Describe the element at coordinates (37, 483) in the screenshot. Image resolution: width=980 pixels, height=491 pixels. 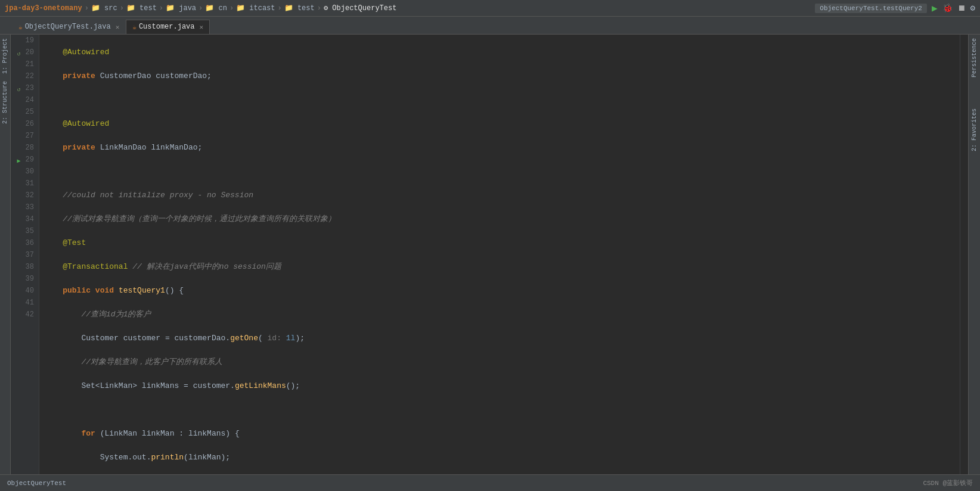
I see `status-class-name: ObjectQueryTest` at that location.